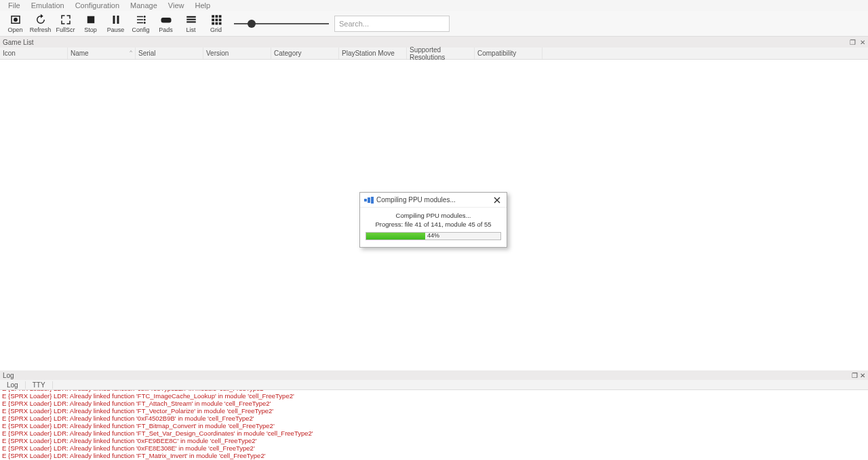 The image size is (868, 460). I want to click on dialog-title: Compiling PPU modules..., so click(434, 199).